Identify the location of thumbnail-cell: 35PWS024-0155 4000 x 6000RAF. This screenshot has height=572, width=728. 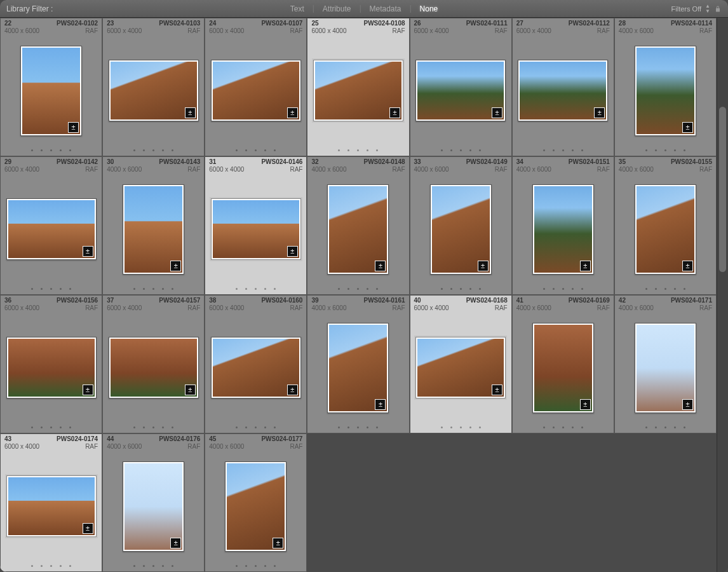
(666, 226).